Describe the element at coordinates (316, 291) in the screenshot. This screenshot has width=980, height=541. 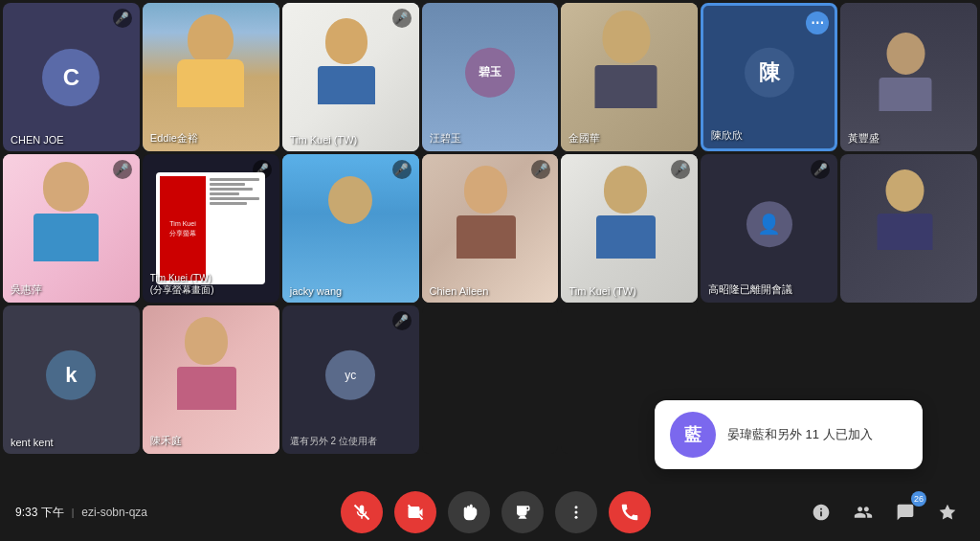
I see `name-jacky: jacky wang` at that location.